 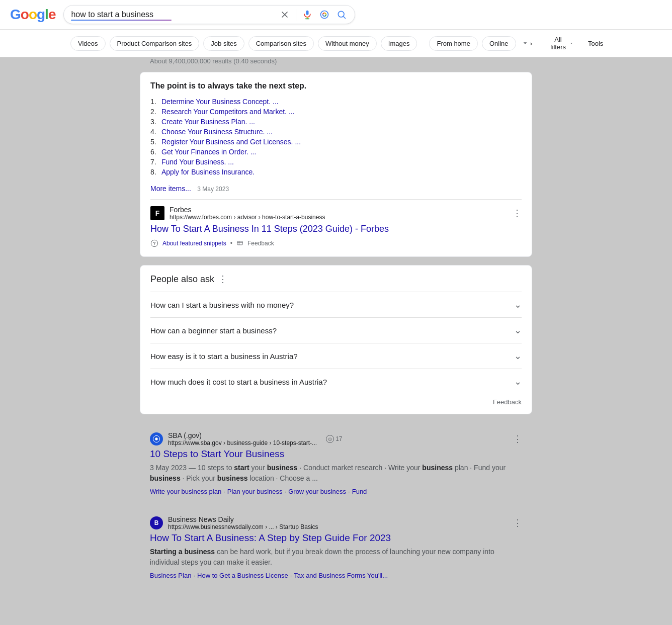 What do you see at coordinates (336, 305) in the screenshot?
I see `paa-question-1: How can I start a business with no money…` at bounding box center [336, 305].